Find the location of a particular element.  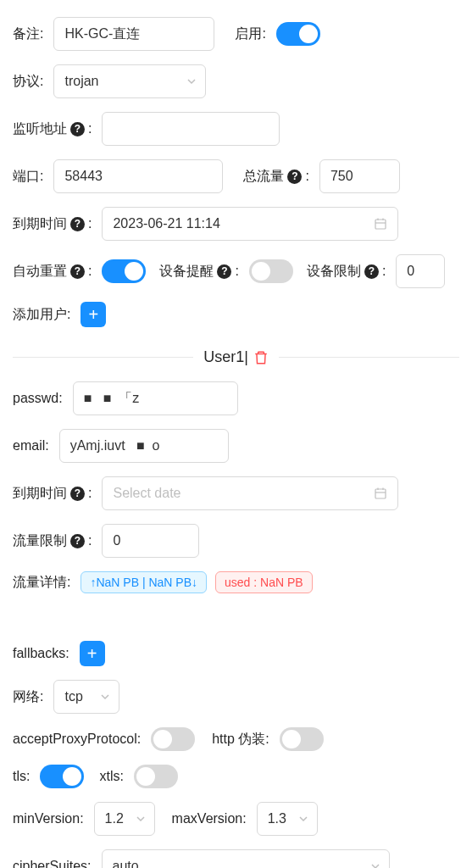

user-expire-date-input: Select date is located at coordinates (250, 493).